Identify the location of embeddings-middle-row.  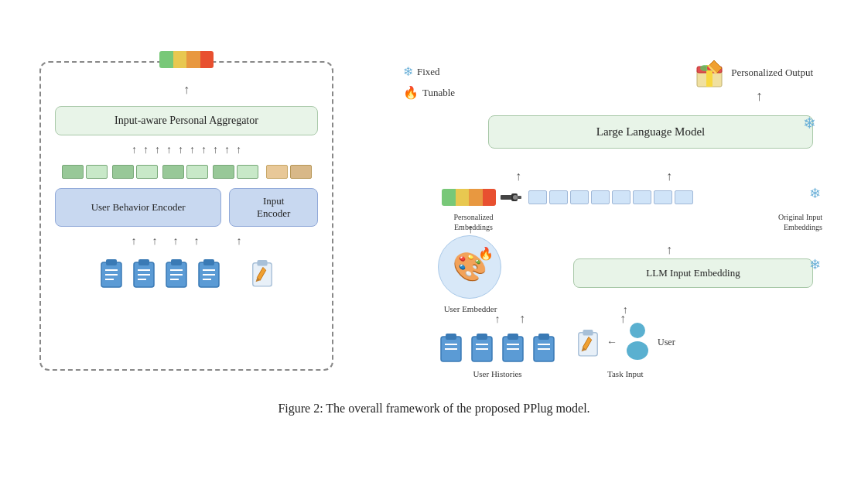
(631, 197).